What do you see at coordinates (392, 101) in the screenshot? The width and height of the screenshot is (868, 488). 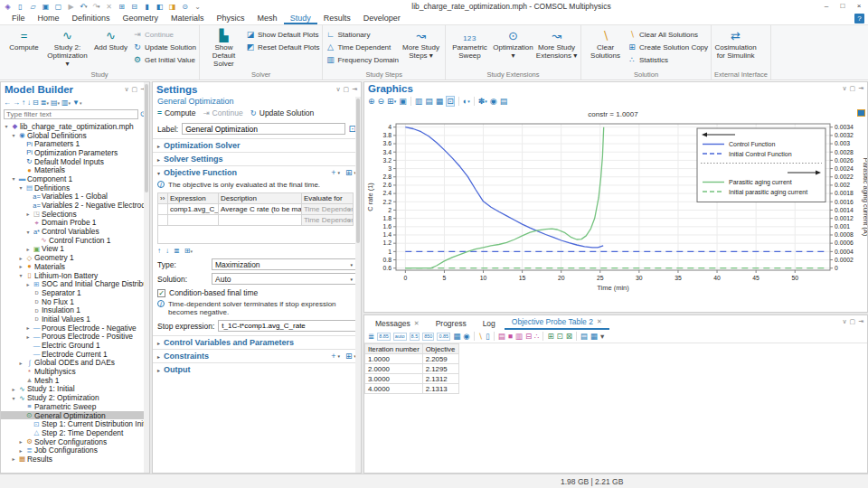 I see `zoom-box-icon: ⊞▾` at bounding box center [392, 101].